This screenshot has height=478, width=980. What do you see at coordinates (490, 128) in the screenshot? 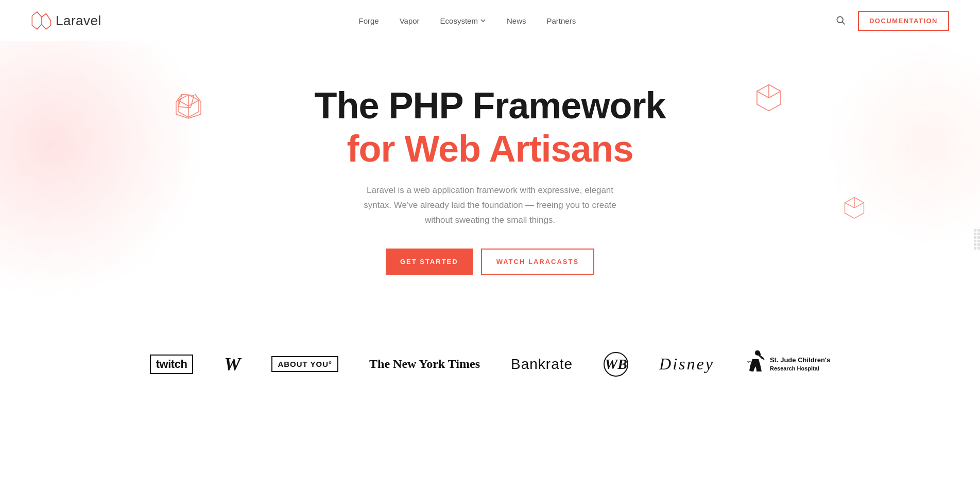
I see `hero-title: The PHP Framework for Web Artisans` at bounding box center [490, 128].